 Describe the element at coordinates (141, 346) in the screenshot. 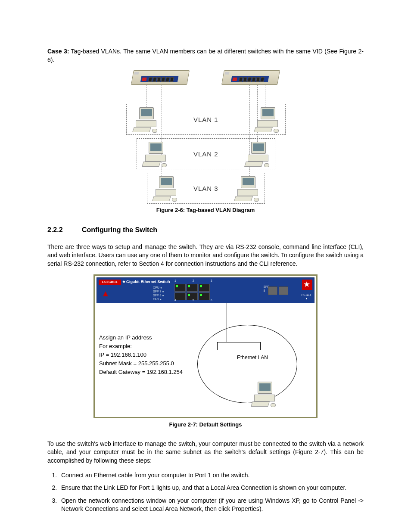

I see `assign-line: For example:` at that location.